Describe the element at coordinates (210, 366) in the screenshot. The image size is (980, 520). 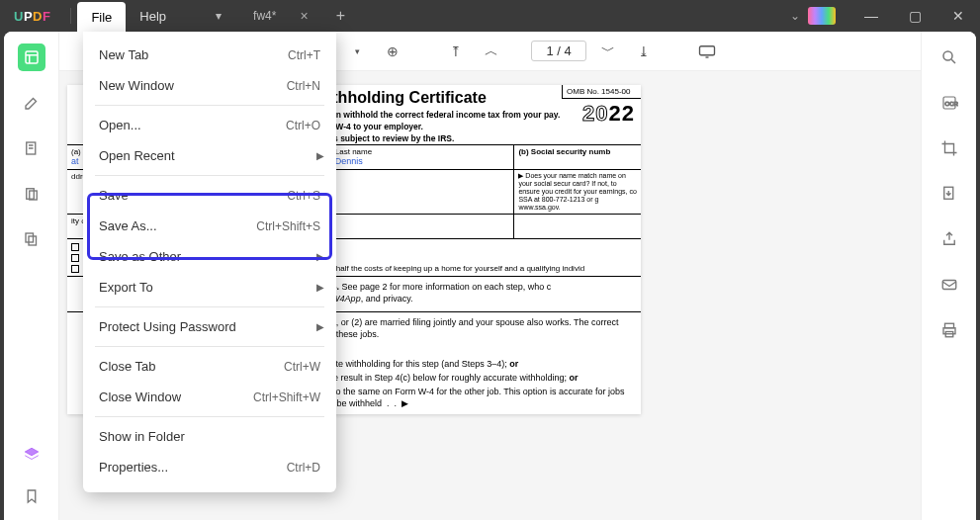
I see `menu-close-tab: Close TabCtrl+W` at that location.